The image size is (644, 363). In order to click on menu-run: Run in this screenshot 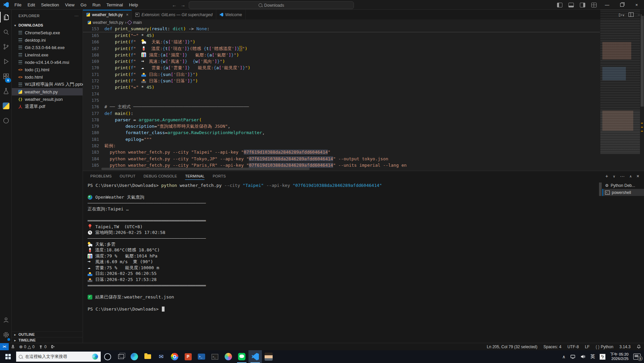, I will do `click(96, 5)`.